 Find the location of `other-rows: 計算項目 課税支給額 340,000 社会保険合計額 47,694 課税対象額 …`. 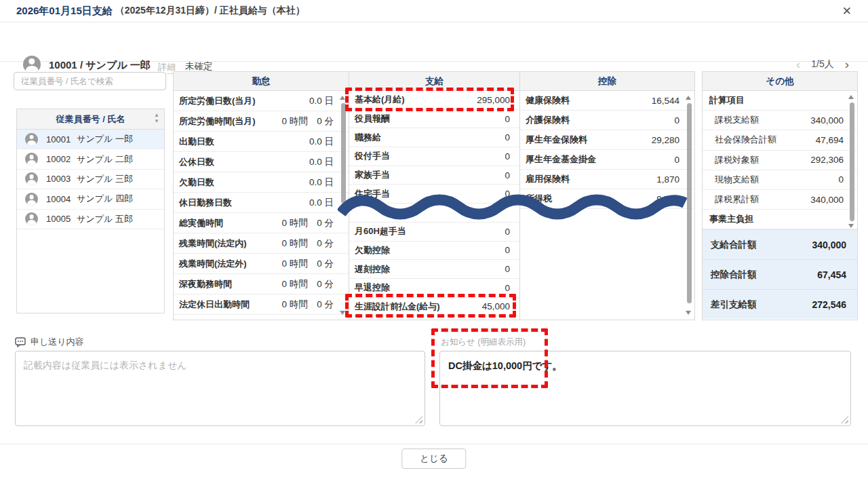

other-rows: 計算項目 課税支給額 340,000 社会保険合計額 47,694 課税対象額 … is located at coordinates (780, 160).